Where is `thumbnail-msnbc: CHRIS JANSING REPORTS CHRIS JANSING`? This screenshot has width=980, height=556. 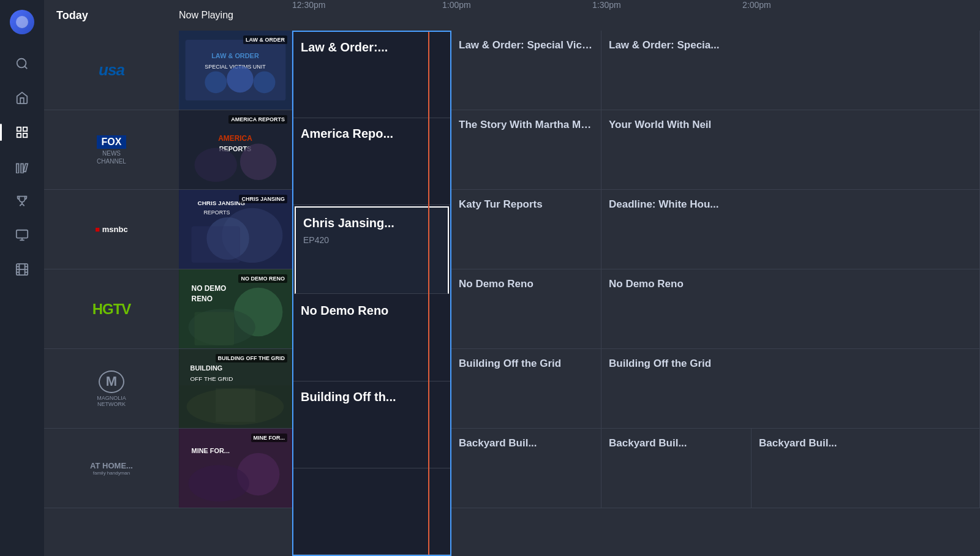 thumbnail-msnbc: CHRIS JANSING REPORTS CHRIS JANSING is located at coordinates (235, 230).